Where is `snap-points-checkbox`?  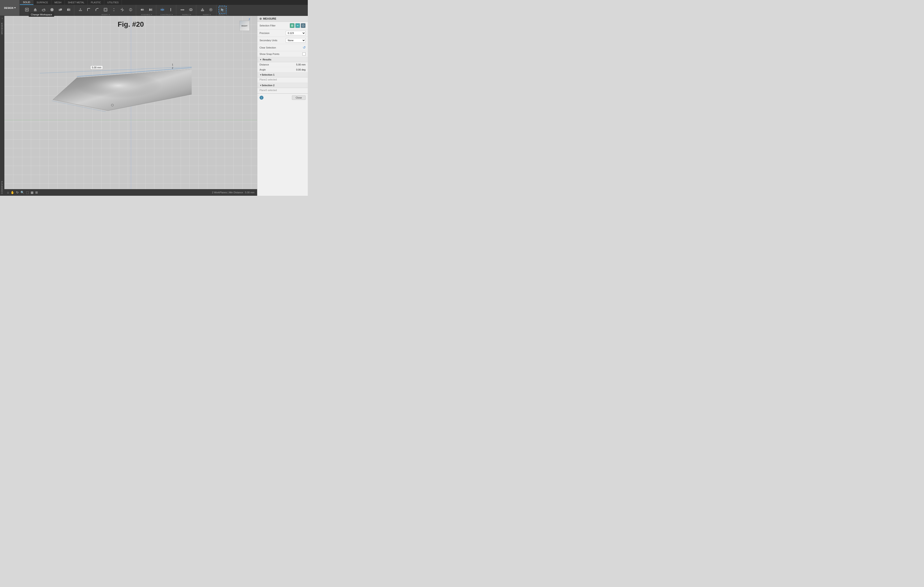 snap-points-checkbox is located at coordinates (304, 54).